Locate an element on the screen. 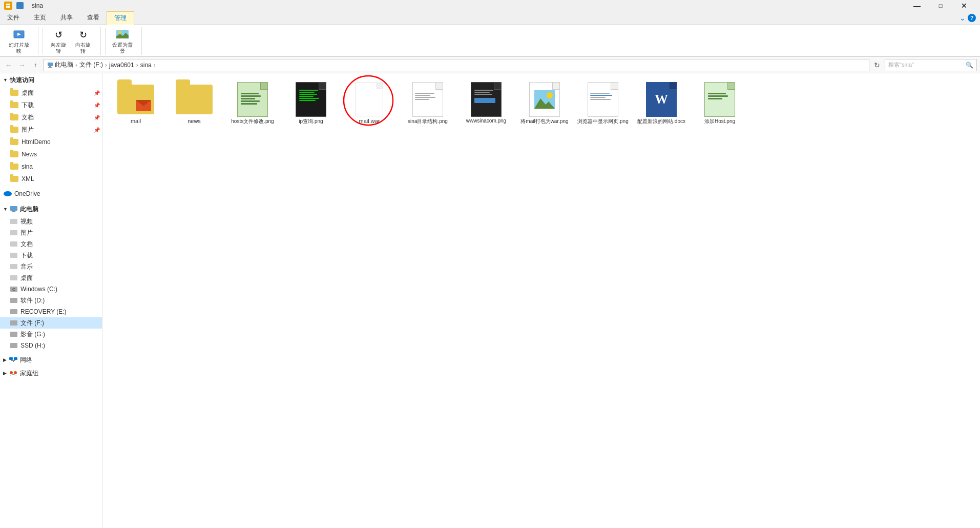 This screenshot has width=980, height=528. tab-share: 共享 is located at coordinates (67, 18).